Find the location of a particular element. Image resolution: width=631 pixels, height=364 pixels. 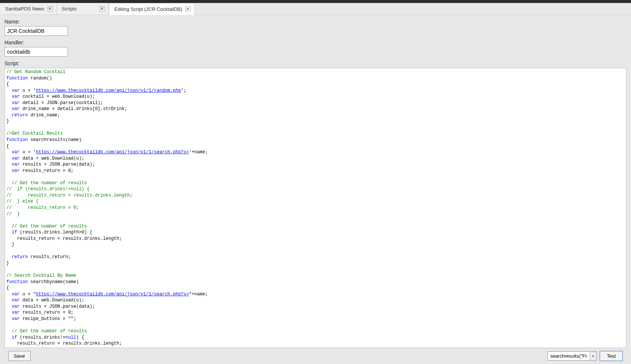

tab-scripts: Scripts ✕ is located at coordinates (83, 9).